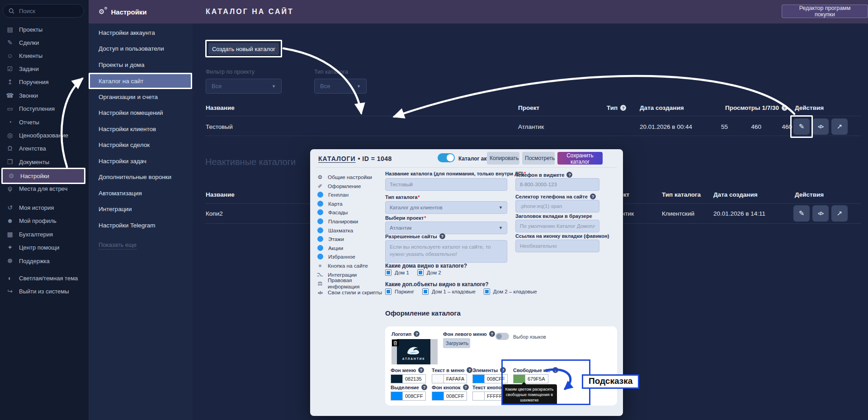 The image size is (868, 420). Describe the element at coordinates (350, 177) in the screenshot. I see `modal-nav-general: Общие настройки` at that location.